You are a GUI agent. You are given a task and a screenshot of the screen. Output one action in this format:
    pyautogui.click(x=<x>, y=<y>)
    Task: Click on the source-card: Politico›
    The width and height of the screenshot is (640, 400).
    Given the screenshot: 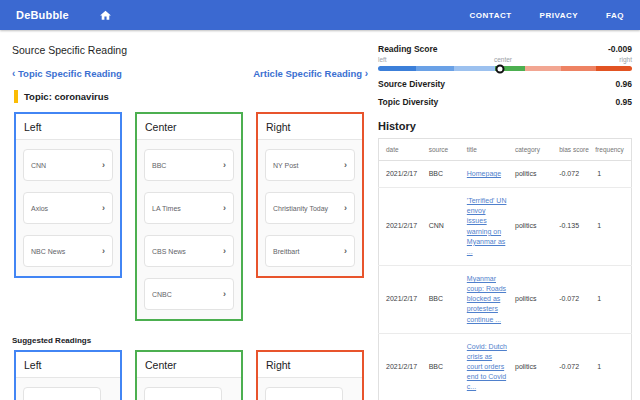 What is the action you would take?
    pyautogui.click(x=62, y=394)
    